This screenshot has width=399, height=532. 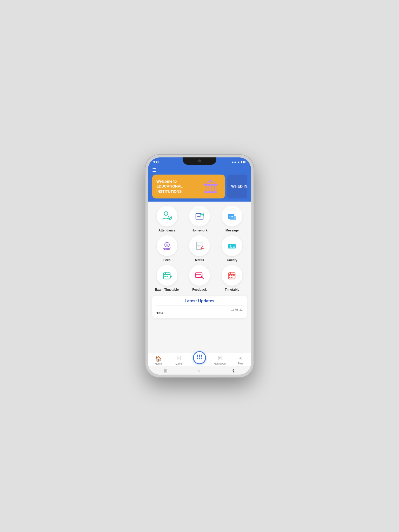 What do you see at coordinates (232, 249) in the screenshot?
I see `menu-item-gallery: Gallery` at bounding box center [232, 249].